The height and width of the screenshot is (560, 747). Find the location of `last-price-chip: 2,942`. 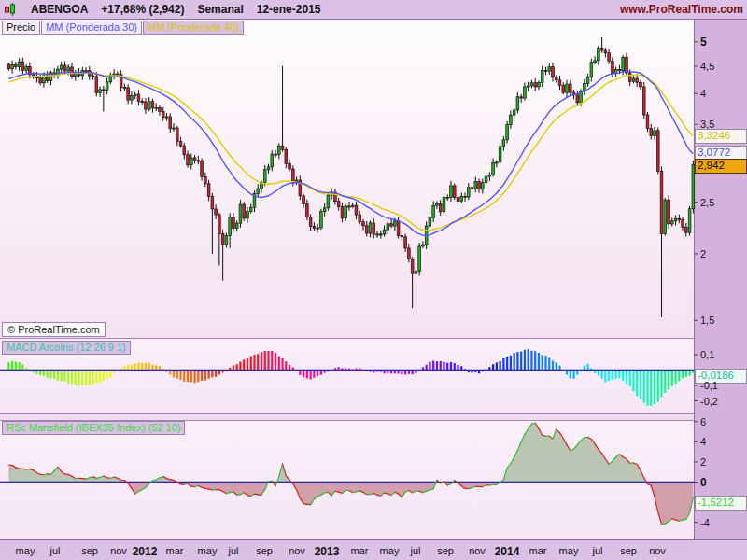

last-price-chip: 2,942 is located at coordinates (721, 166).